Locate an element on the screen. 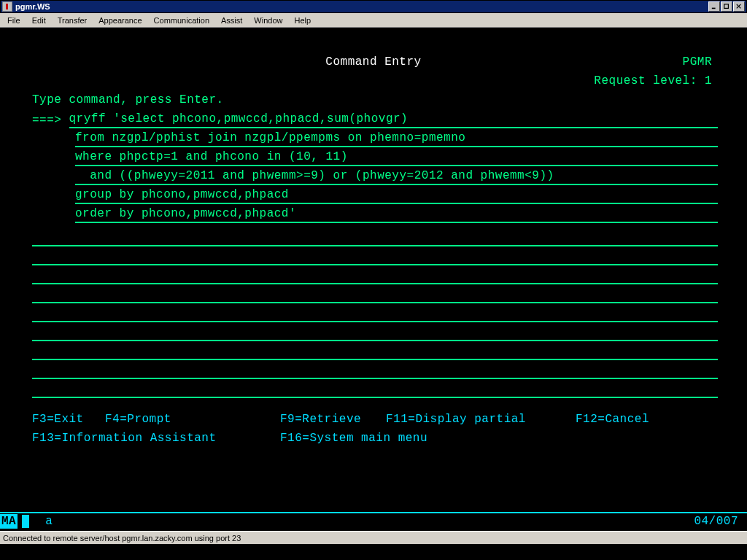 The height and width of the screenshot is (560, 747). menu-file: File is located at coordinates (14, 20).